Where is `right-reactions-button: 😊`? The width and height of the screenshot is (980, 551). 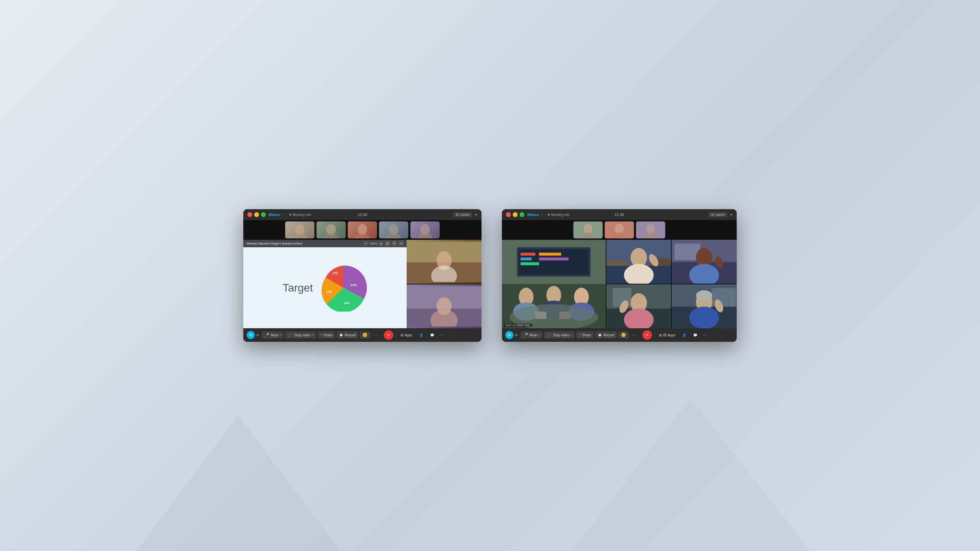
right-reactions-button: 😊 is located at coordinates (624, 335).